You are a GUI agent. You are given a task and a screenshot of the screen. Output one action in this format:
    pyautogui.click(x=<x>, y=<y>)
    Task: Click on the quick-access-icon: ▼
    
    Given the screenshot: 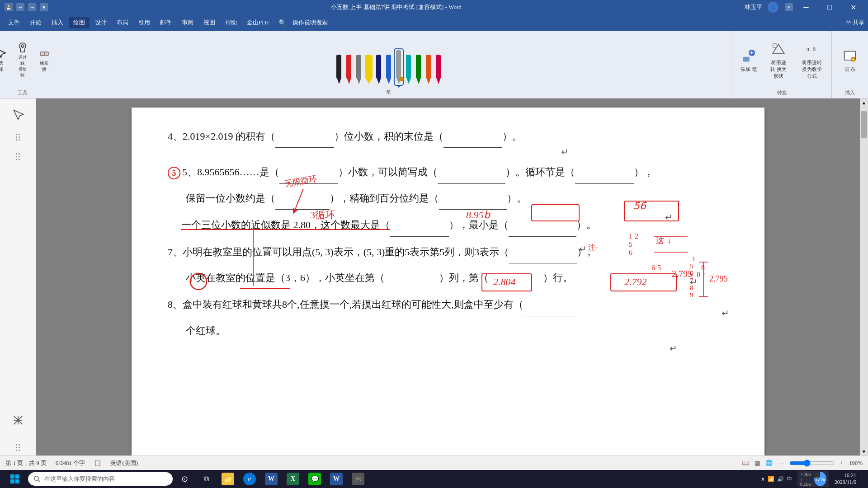 What is the action you would take?
    pyautogui.click(x=44, y=7)
    